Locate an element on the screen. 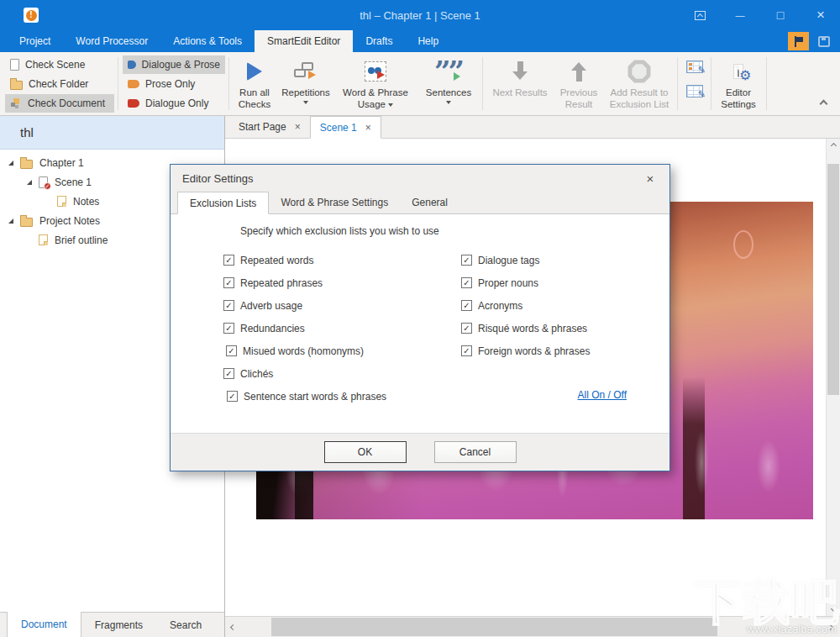  word-phrase-usage-button: Word & Phrase Usage is located at coordinates (375, 84).